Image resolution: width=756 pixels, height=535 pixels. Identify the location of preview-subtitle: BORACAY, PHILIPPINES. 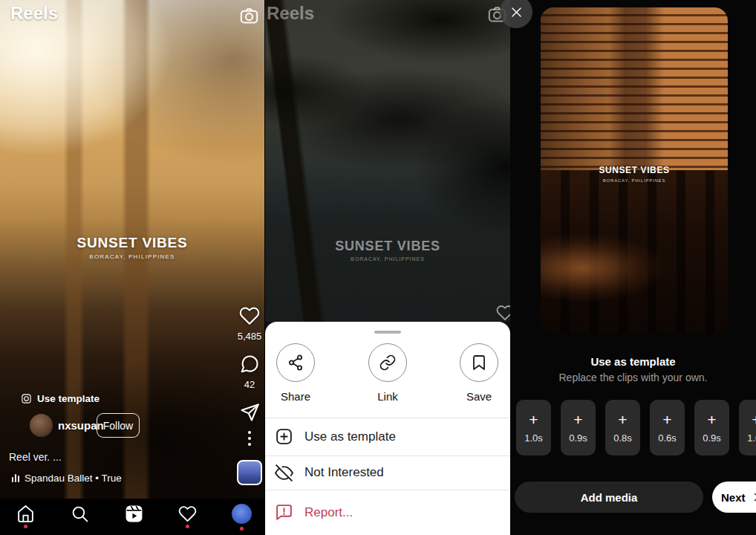
(634, 181).